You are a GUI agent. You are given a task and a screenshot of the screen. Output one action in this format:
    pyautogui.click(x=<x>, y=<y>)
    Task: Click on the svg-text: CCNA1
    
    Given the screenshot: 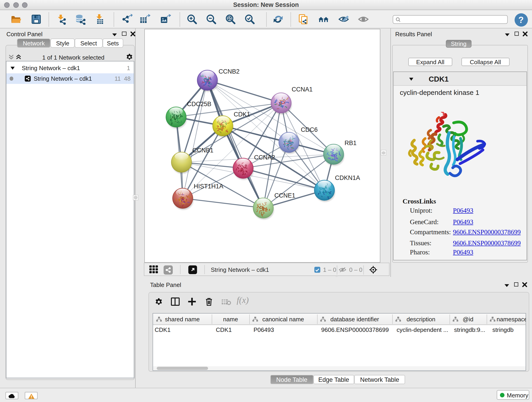 What is the action you would take?
    pyautogui.click(x=302, y=89)
    